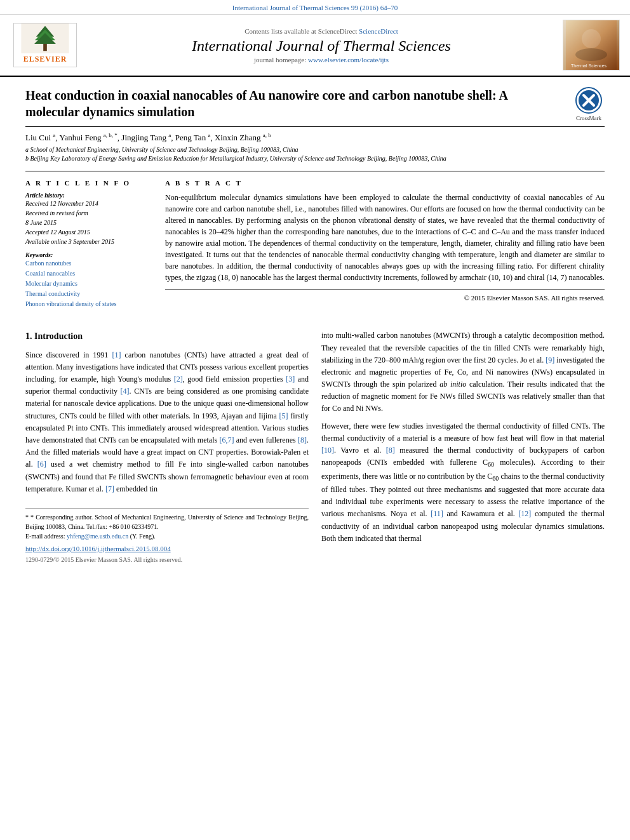  Describe the element at coordinates (589, 104) in the screenshot. I see `crossmark-badge: CrossMark` at that location.